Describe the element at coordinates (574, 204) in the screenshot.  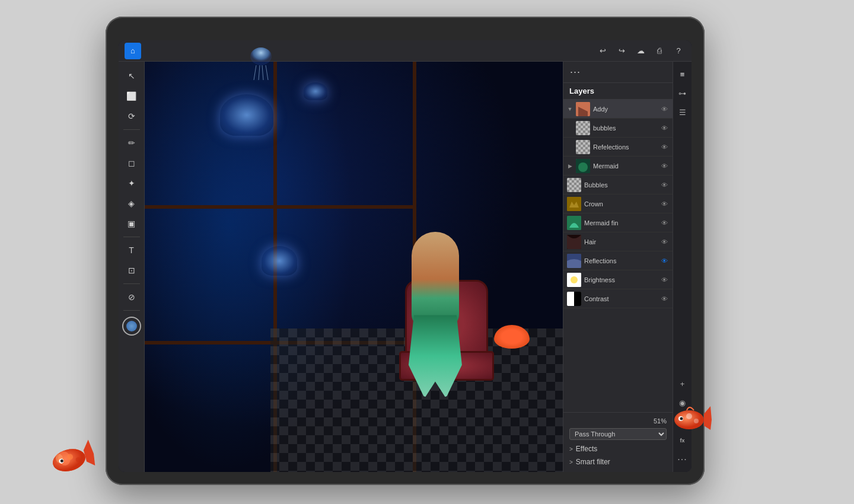
I see `layer-thumb-crown` at that location.